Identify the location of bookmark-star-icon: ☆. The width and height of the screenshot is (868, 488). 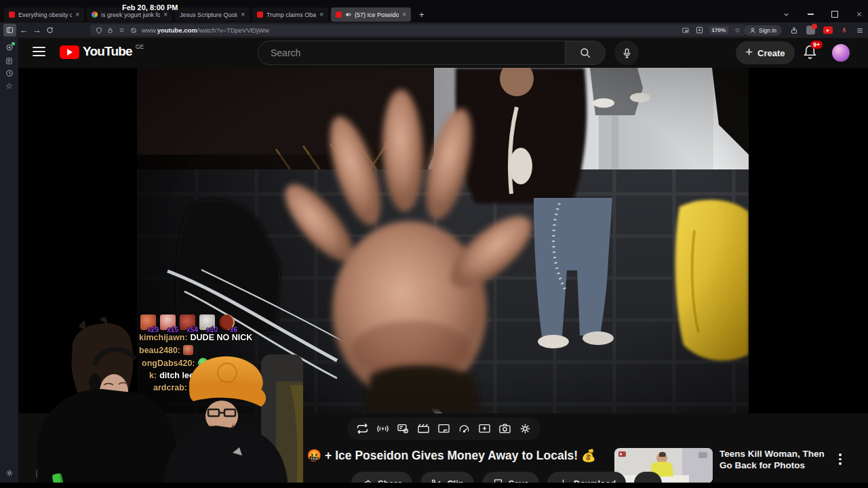
(738, 30).